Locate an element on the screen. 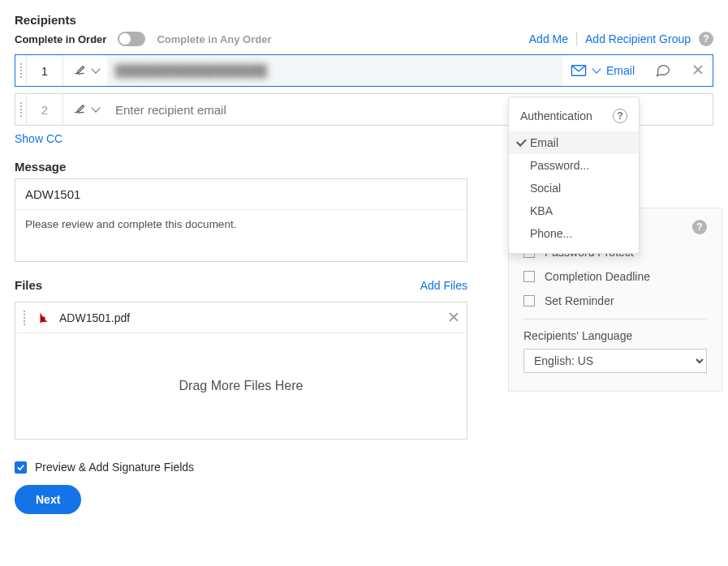  private-message-button is located at coordinates (663, 71).